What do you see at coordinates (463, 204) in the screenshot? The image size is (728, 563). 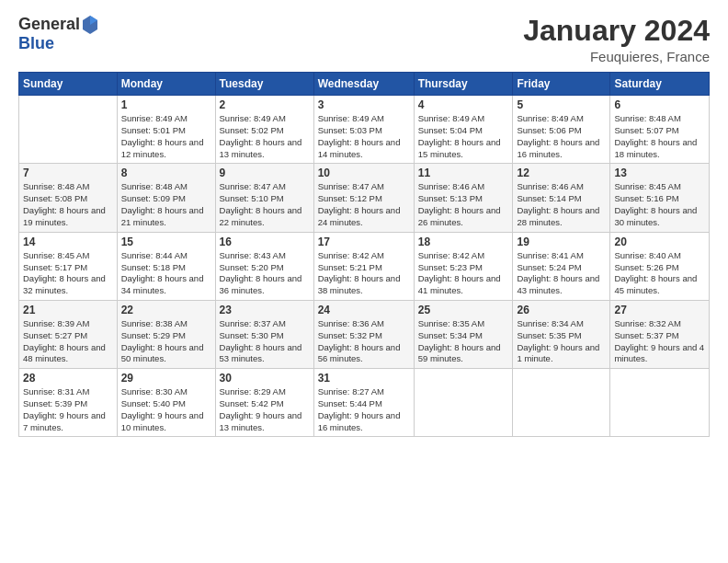 I see `day-info: Sunrise: 8:46 AM Sunset: 5:13 PM Dayligh…` at bounding box center [463, 204].